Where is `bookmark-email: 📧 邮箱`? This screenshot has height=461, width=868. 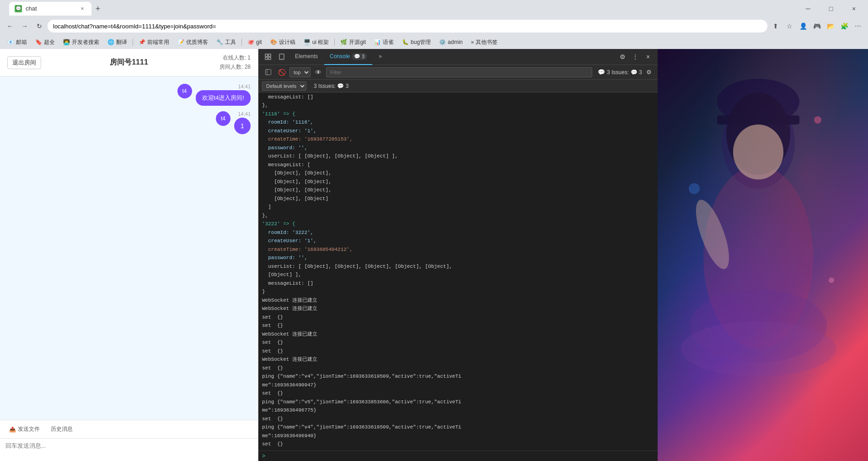
bookmark-email: 📧 邮箱 is located at coordinates (17, 42).